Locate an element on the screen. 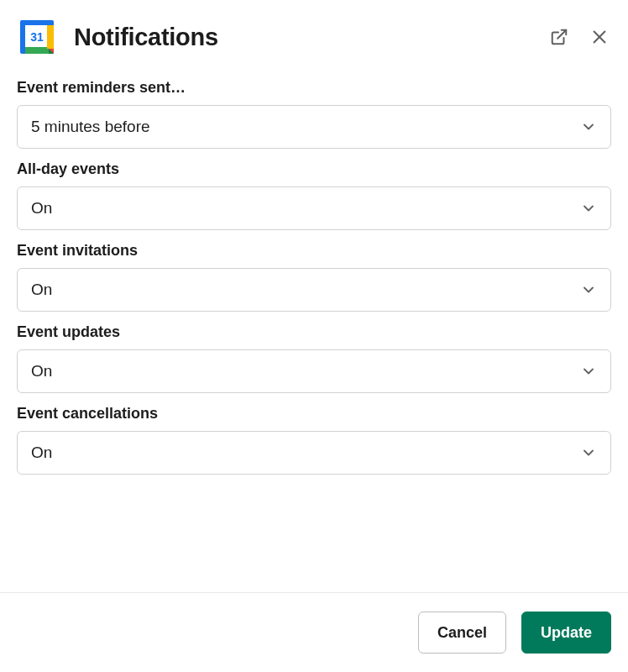 The width and height of the screenshot is (628, 672). google-calendar-icon: 31 is located at coordinates (37, 37).